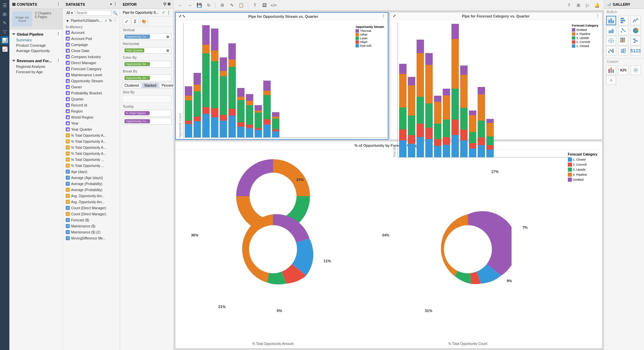 The width and height of the screenshot is (644, 350). Describe the element at coordinates (144, 21) in the screenshot. I see `paint-btn: 🎨` at that location.